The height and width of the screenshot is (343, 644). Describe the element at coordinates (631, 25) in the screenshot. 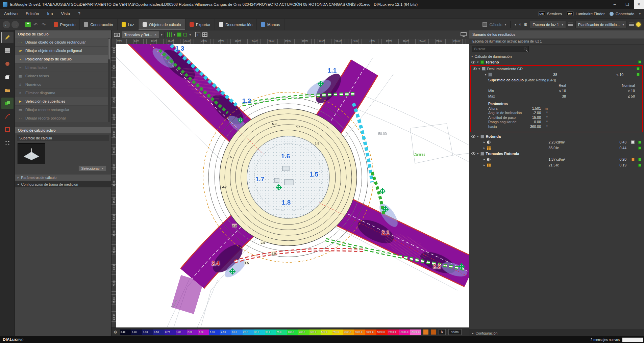

I see `table-view-icon` at that location.